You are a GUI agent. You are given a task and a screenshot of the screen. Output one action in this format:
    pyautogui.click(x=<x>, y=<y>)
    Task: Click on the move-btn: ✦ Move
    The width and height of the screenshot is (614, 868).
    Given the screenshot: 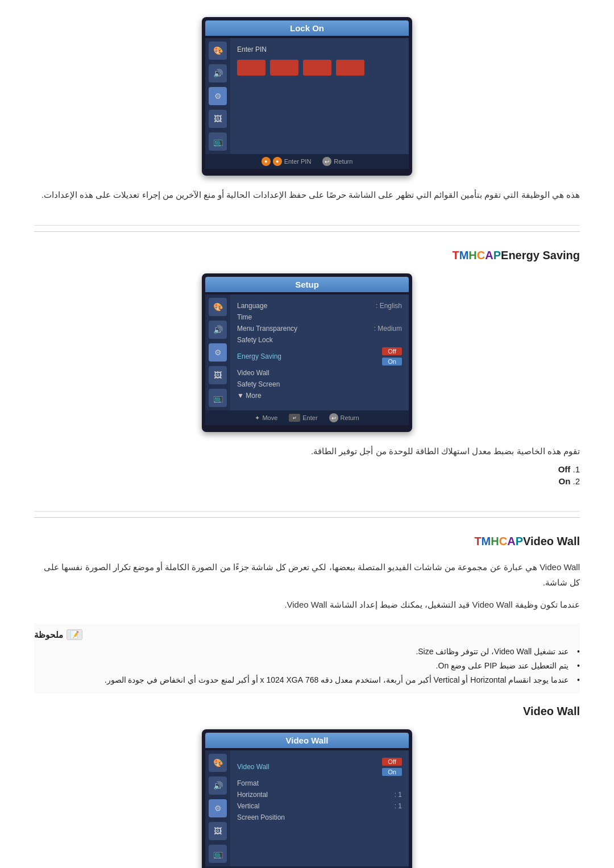 What is the action you would take?
    pyautogui.click(x=266, y=418)
    